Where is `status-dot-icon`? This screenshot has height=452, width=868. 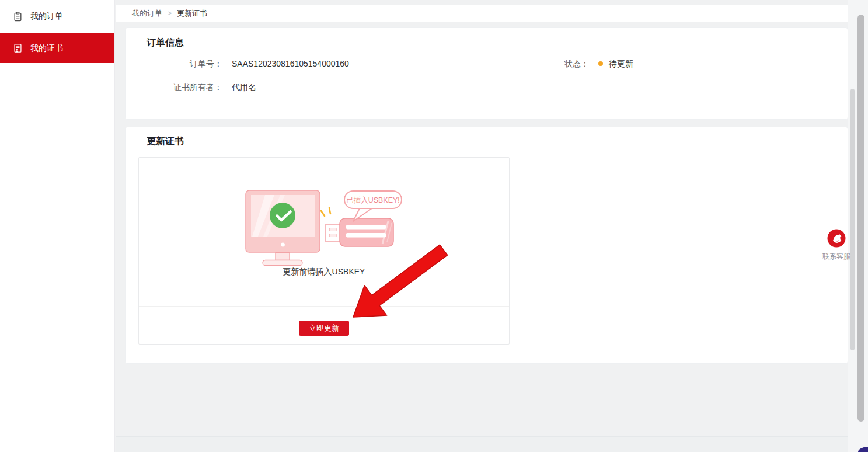 status-dot-icon is located at coordinates (601, 64).